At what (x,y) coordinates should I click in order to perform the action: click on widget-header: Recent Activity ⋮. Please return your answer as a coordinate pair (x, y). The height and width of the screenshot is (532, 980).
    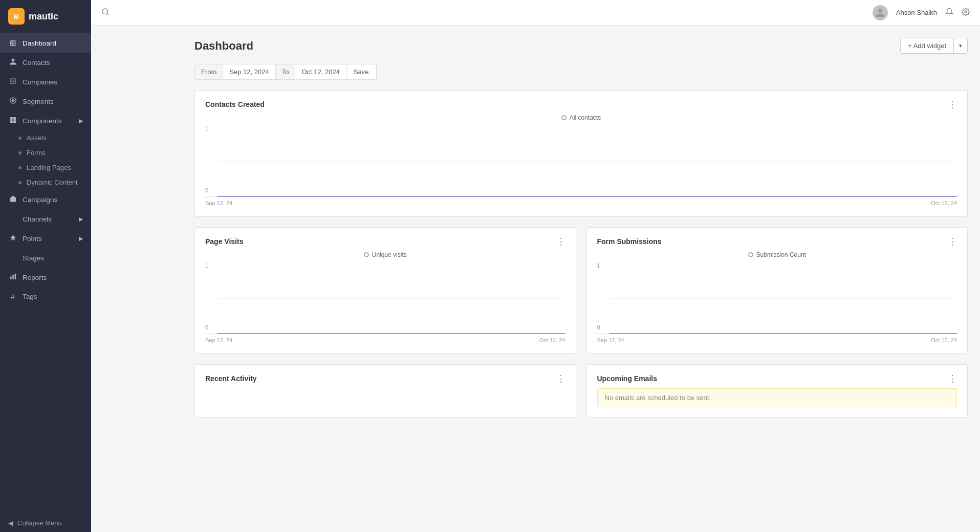
    Looking at the image, I should click on (385, 379).